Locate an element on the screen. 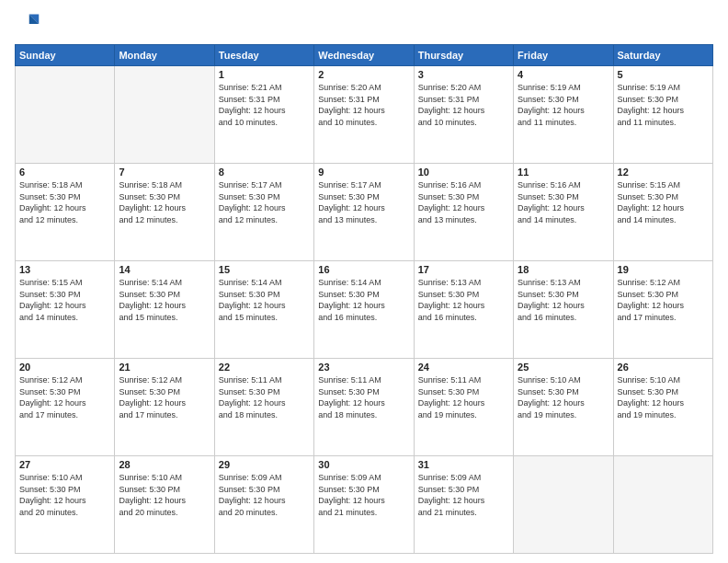 The image size is (728, 563). day-number: 21 is located at coordinates (164, 367).